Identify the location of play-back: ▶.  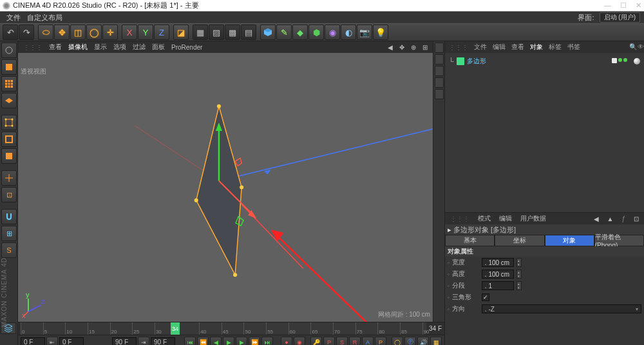
(229, 341).